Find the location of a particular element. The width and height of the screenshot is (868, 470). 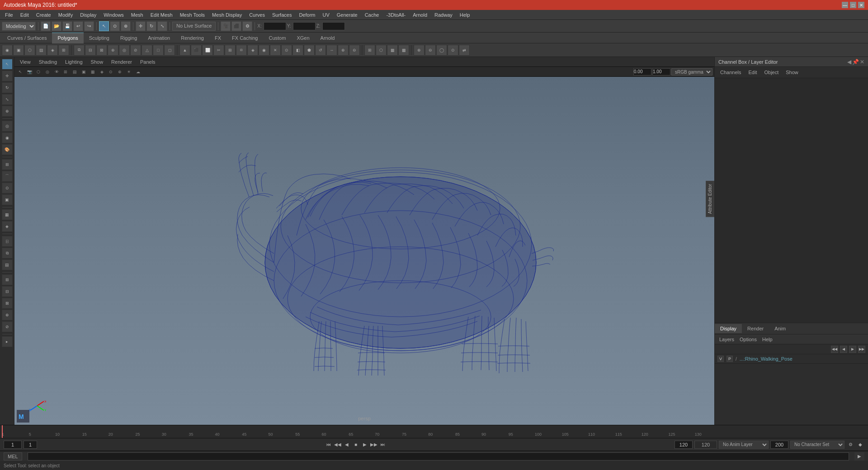

vp-shading-menu: Shading is located at coordinates (48, 62).